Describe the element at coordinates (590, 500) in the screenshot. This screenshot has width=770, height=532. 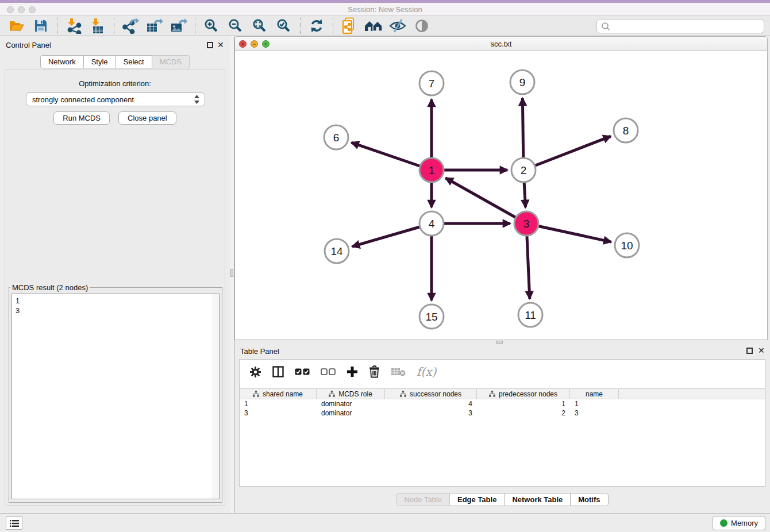
I see `tab-motifs: Motifs` at that location.